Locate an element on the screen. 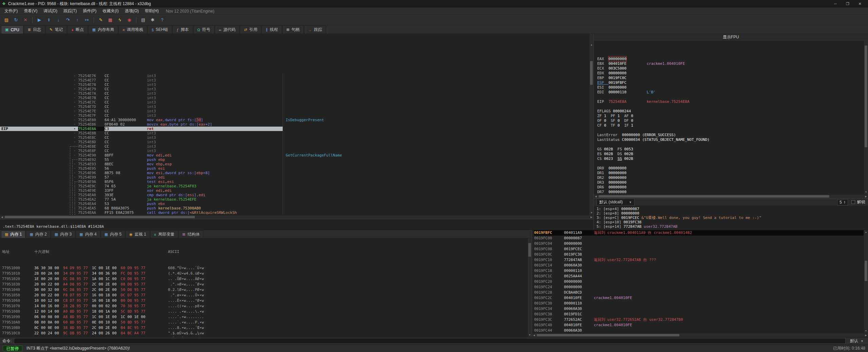  disasm-row: 75254EA0393Ecmp dword ptr ds:[esi],edi is located at coordinates (295, 195).